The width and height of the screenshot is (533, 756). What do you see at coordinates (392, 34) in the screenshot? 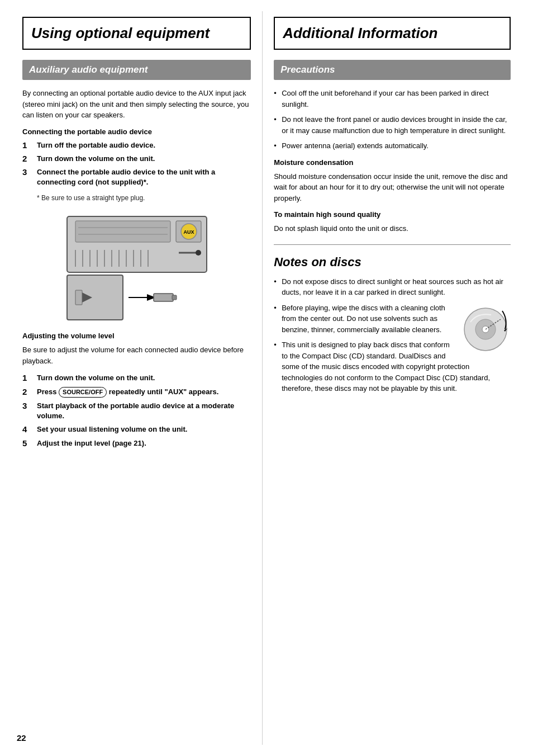
I see `right-section-title: Additional Information` at bounding box center [392, 34].